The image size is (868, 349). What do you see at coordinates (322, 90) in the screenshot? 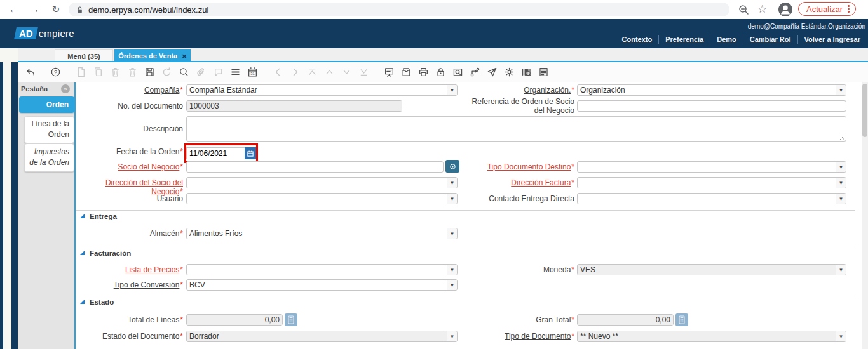
I see `company-combobox: ▾` at bounding box center [322, 90].